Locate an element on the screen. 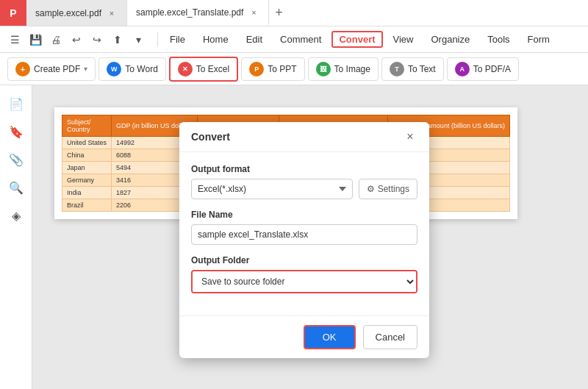 The height and width of the screenshot is (389, 588). sidebar-icon-page: 📄 is located at coordinates (16, 104).